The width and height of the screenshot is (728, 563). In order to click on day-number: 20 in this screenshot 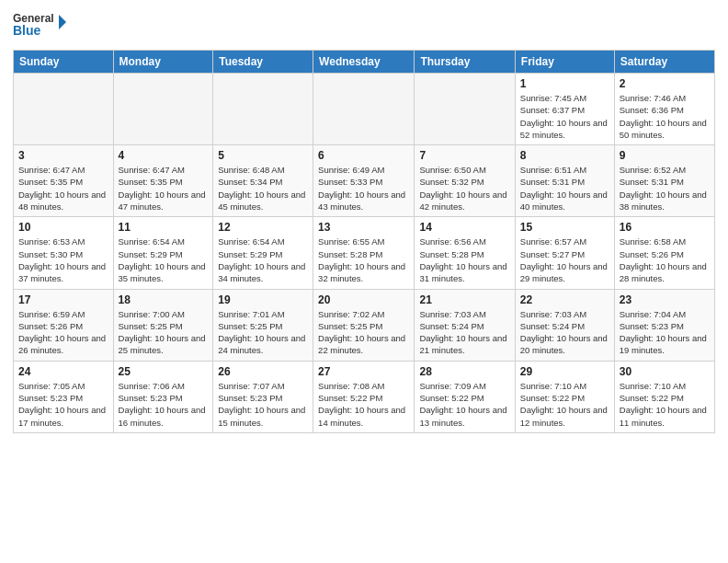, I will do `click(364, 300)`.